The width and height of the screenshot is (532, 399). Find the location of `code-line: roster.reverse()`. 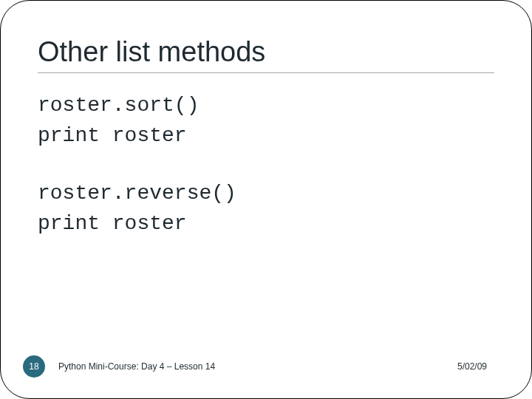

code-line: roster.reverse() is located at coordinates (137, 194).